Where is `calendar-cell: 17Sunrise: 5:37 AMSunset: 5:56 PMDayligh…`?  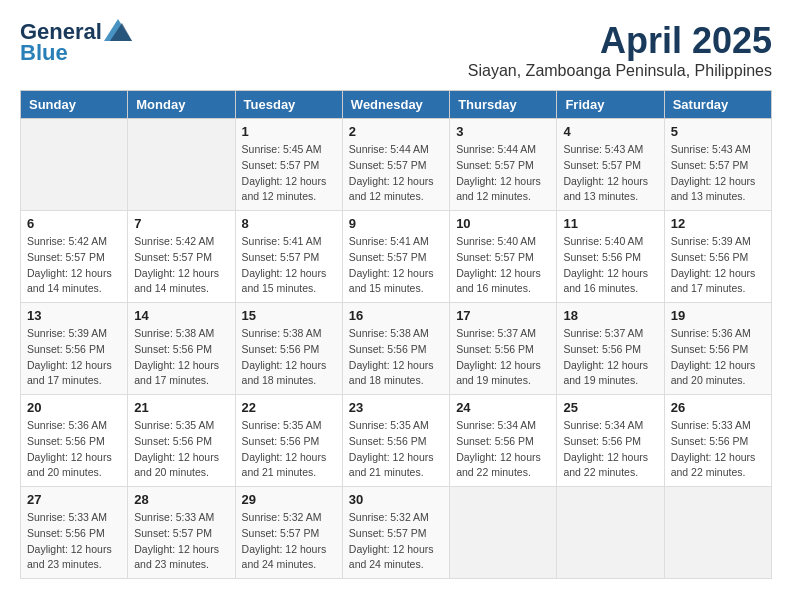 calendar-cell: 17Sunrise: 5:37 AMSunset: 5:56 PMDayligh… is located at coordinates (504, 349).